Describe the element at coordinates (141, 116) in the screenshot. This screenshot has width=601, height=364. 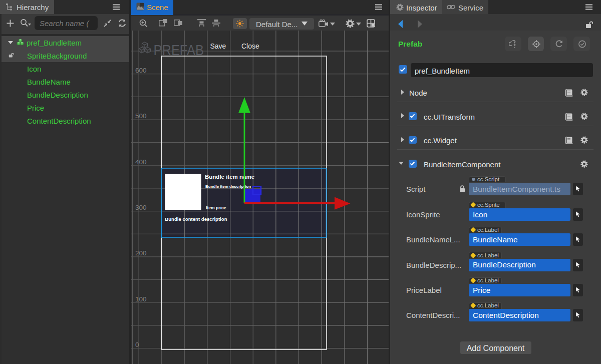
I see `svg-text: 500` at that location.